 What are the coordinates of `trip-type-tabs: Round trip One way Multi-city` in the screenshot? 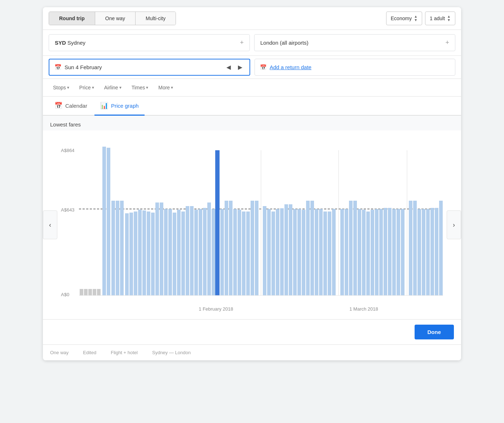 It's located at (112, 18).